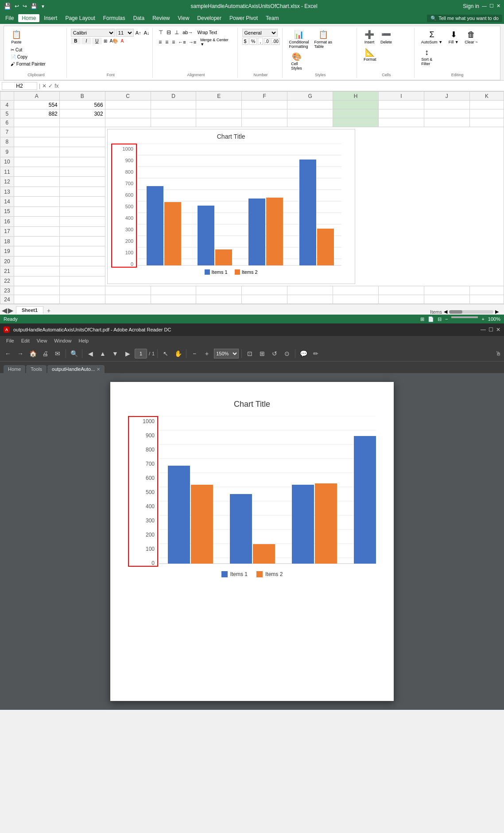  What do you see at coordinates (454, 37) in the screenshot?
I see `fill-button: ⬇ Fill ▼` at bounding box center [454, 37].